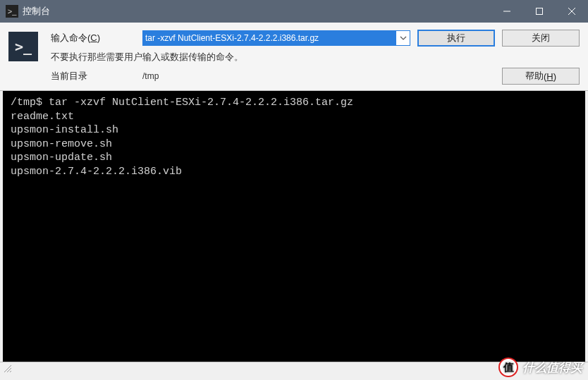 Image resolution: width=588 pixels, height=380 pixels. What do you see at coordinates (276, 38) in the screenshot?
I see `command-combo: tar -xzvf NutClient-ESXi-2.7.4-2.2.2.i38…` at bounding box center [276, 38].